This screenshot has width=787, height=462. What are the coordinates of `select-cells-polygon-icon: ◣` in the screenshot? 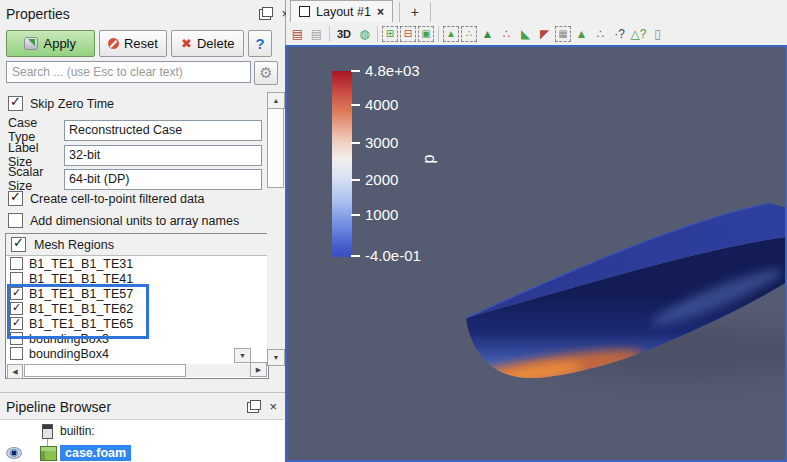 It's located at (526, 34).